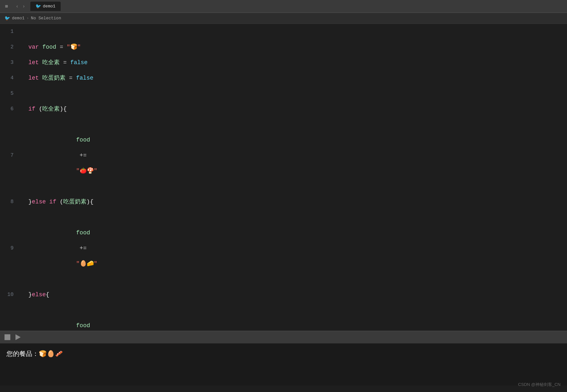 This screenshot has width=567, height=392. Describe the element at coordinates (61, 202) in the screenshot. I see `paren-3: (` at that location.